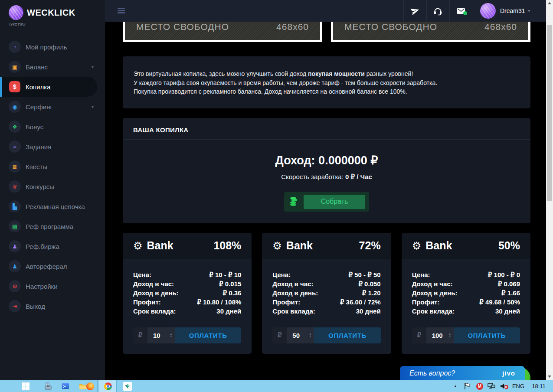 The width and height of the screenshot is (553, 392). What do you see at coordinates (480, 386) in the screenshot?
I see `mega-icon: M` at bounding box center [480, 386].